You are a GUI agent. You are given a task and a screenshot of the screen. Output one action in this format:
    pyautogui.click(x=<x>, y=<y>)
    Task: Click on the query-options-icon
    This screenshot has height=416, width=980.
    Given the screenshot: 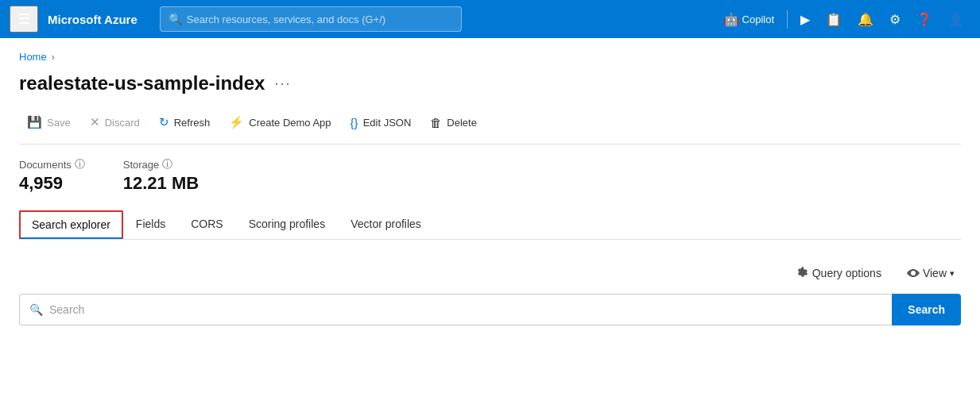 What is the action you would take?
    pyautogui.click(x=801, y=273)
    